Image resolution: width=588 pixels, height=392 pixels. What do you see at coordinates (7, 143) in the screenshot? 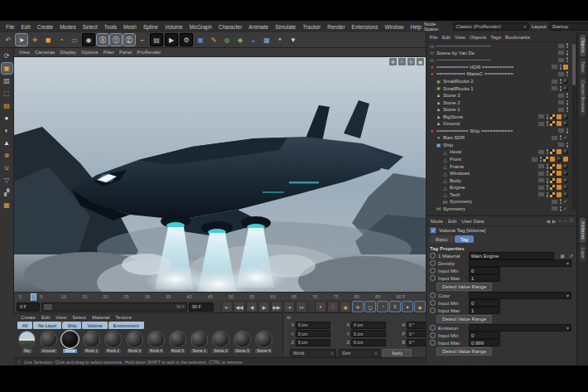
I see `polygons-mode-icon: ▲` at bounding box center [7, 143].